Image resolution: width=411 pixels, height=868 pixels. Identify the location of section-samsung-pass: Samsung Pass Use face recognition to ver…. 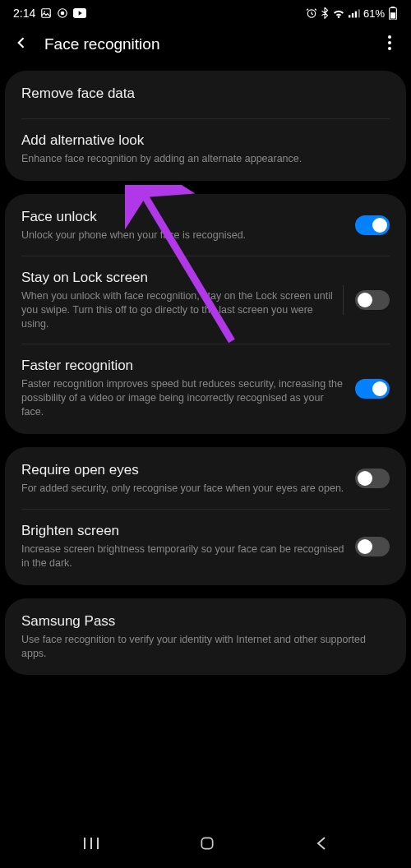
(206, 637).